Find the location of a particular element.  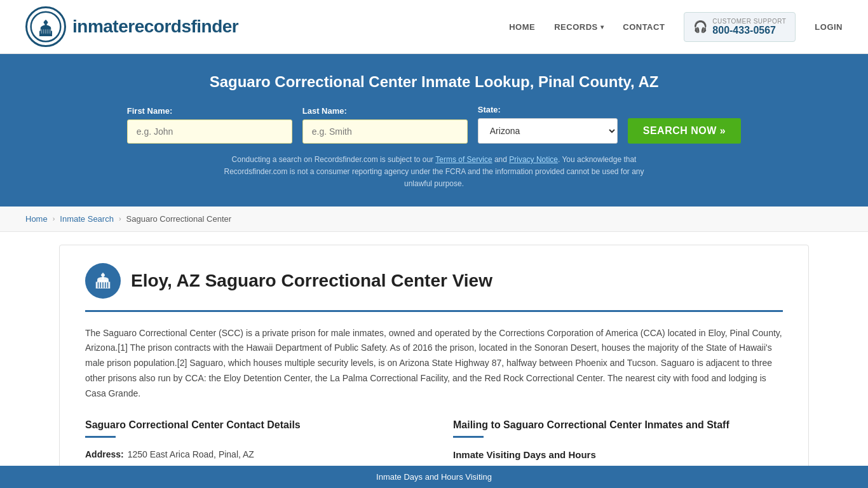

site-header: inmaterecordsfinder HOME RECORDS ▾ CONTA… is located at coordinates (434, 27).